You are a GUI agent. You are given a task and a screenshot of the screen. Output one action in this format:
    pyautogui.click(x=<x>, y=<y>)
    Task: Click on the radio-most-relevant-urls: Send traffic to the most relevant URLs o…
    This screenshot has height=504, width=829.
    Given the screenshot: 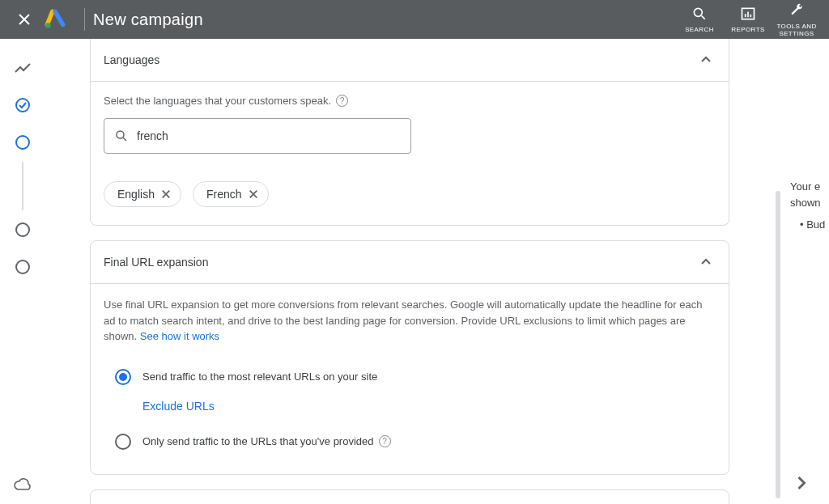 What is the action you would take?
    pyautogui.click(x=415, y=377)
    